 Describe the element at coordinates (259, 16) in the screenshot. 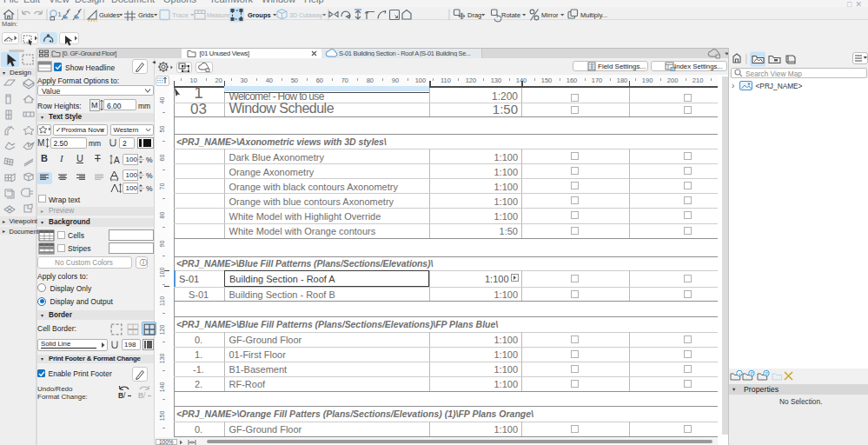

I see `svg-text: Groups` at that location.